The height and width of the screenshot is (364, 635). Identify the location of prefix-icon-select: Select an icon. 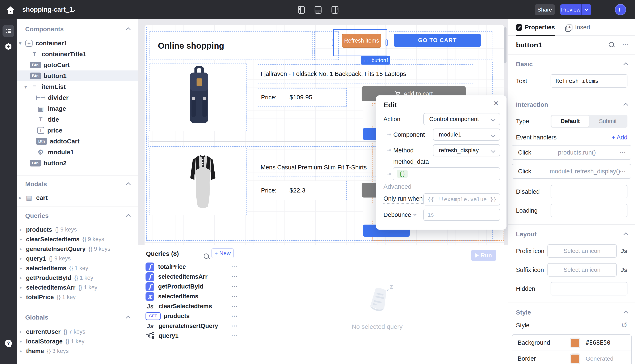
(582, 251).